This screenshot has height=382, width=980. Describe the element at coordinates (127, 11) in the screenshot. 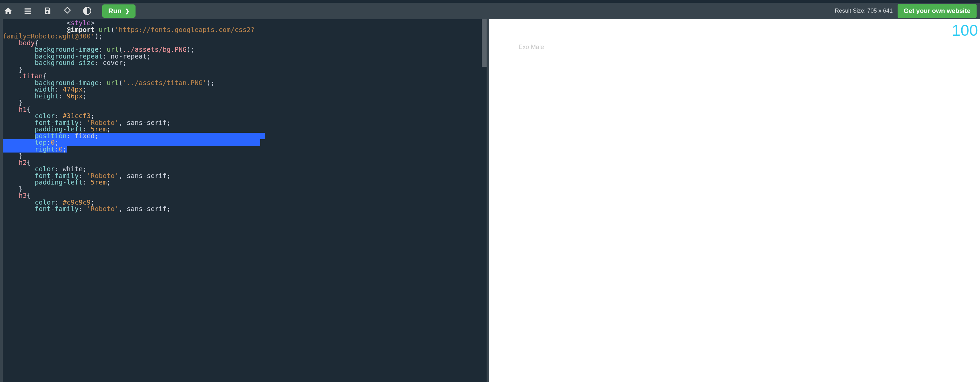

I see `chevron-right-icon: ❯` at that location.